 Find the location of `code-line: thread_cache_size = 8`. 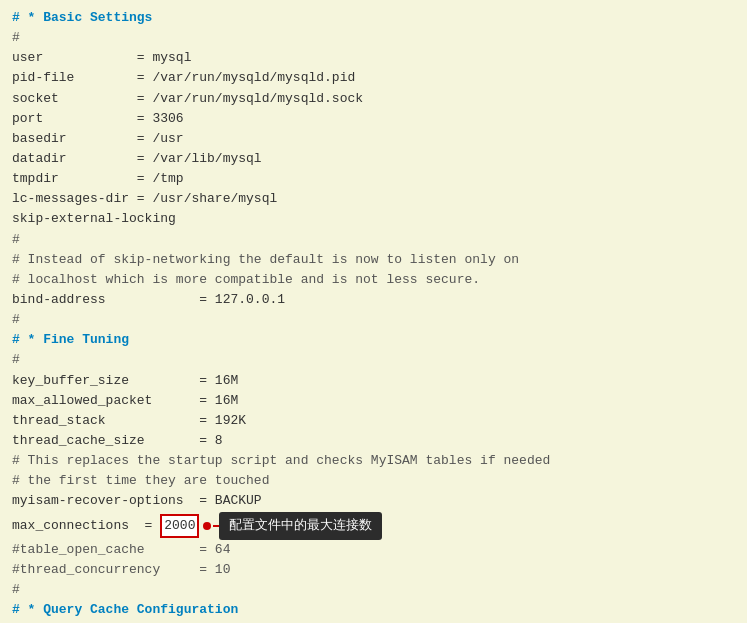

code-line: thread_cache_size = 8 is located at coordinates (374, 441).